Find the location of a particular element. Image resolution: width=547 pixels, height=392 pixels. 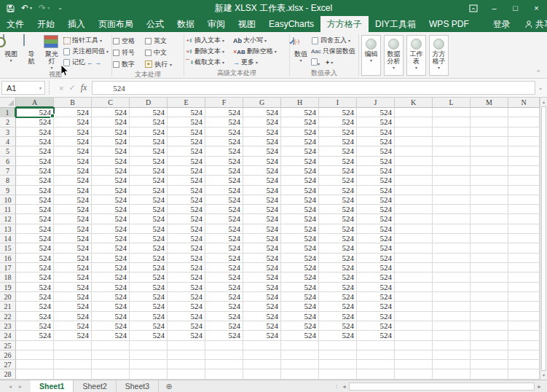

cell-F11: 524 is located at coordinates (224, 210).